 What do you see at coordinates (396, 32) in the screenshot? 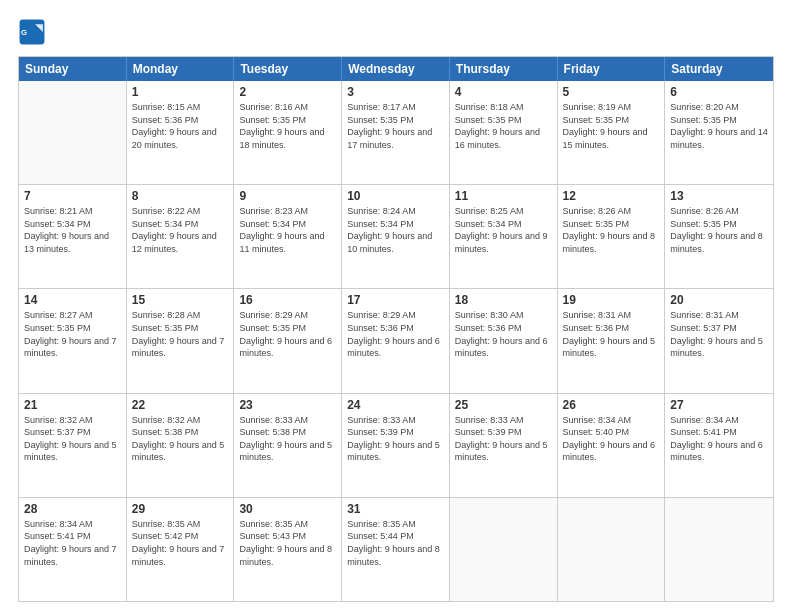
I see `header: G` at bounding box center [396, 32].